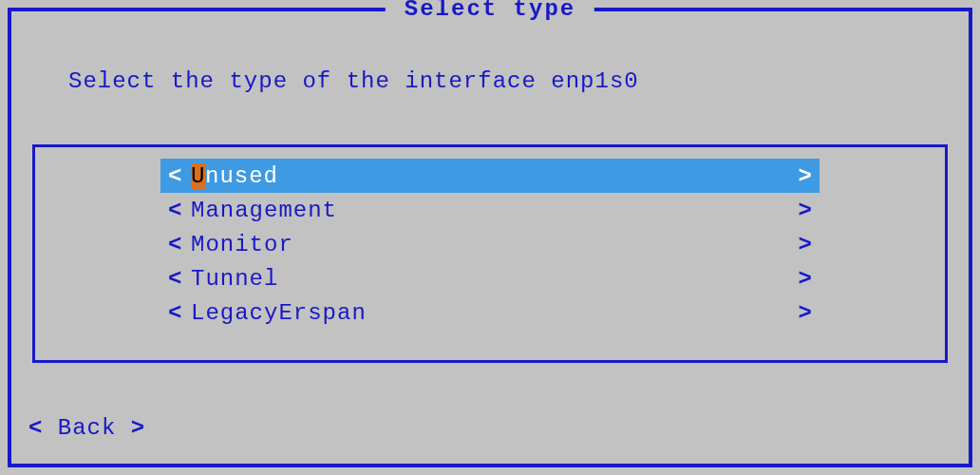 This screenshot has height=475, width=980. Describe the element at coordinates (353, 82) in the screenshot. I see `dialog-prompt: Select the type of the interface enp1s0` at that location.